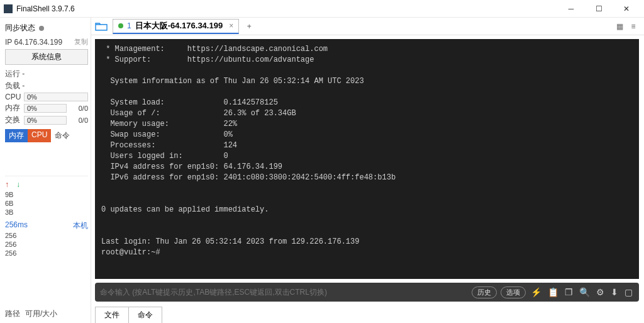 Image resolution: width=644 pixels, height=323 pixels. What do you see at coordinates (101, 26) in the screenshot?
I see `folder-icon` at bounding box center [101, 26].